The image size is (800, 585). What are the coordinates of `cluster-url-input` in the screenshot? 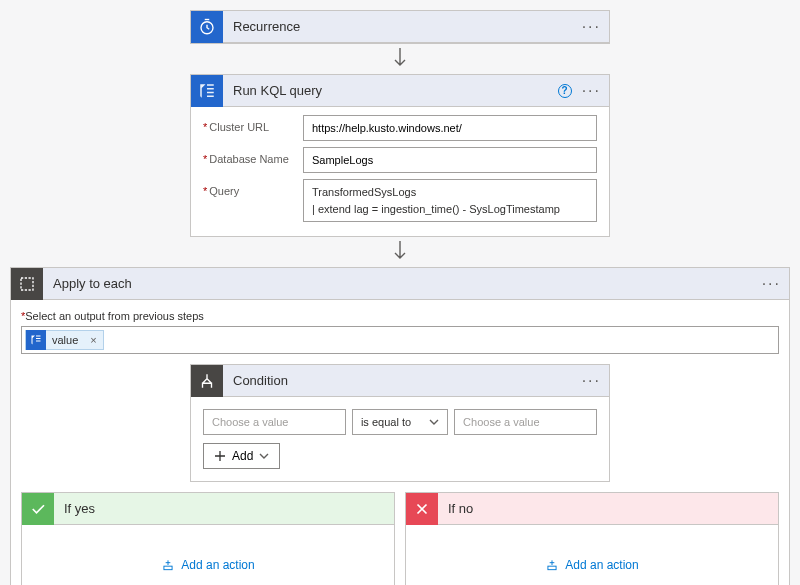 It's located at (450, 128).